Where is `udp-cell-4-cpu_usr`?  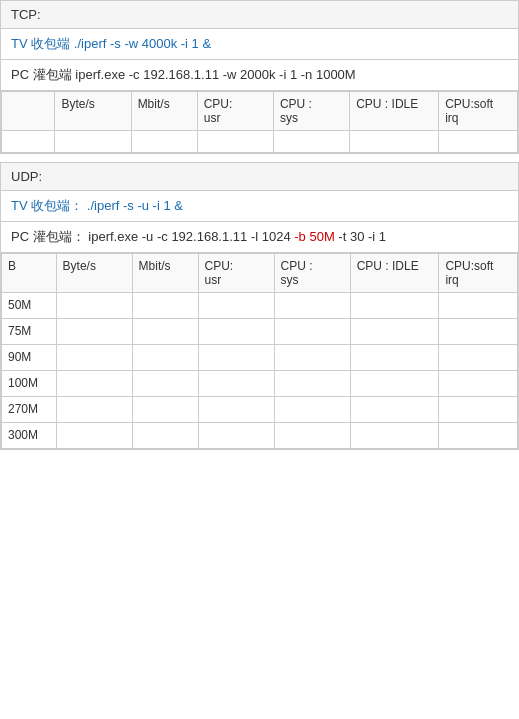
udp-cell-4-cpu_usr is located at coordinates (236, 410).